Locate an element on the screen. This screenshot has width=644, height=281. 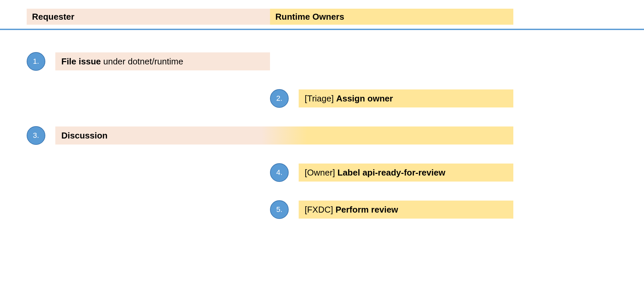
step-5-number: 5. is located at coordinates (279, 210).